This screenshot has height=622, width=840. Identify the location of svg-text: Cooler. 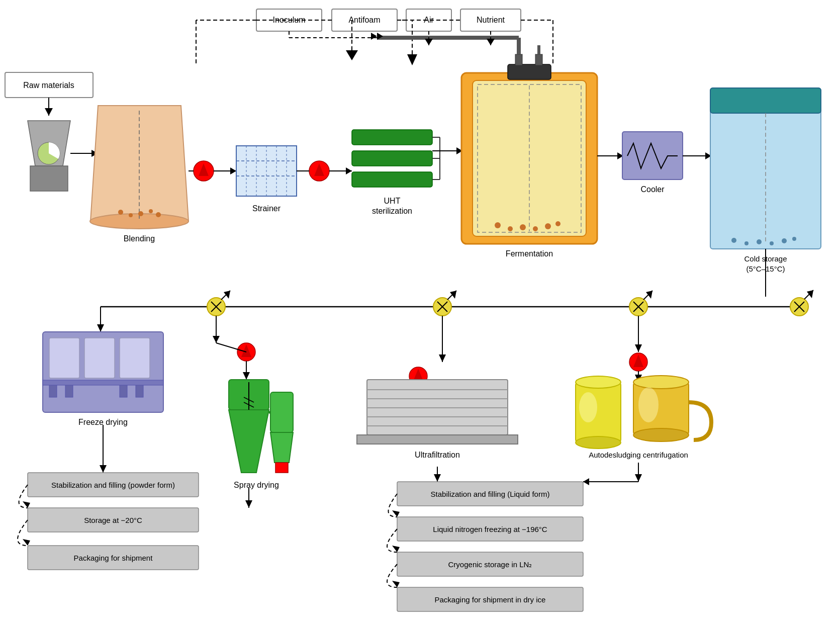
(652, 189).